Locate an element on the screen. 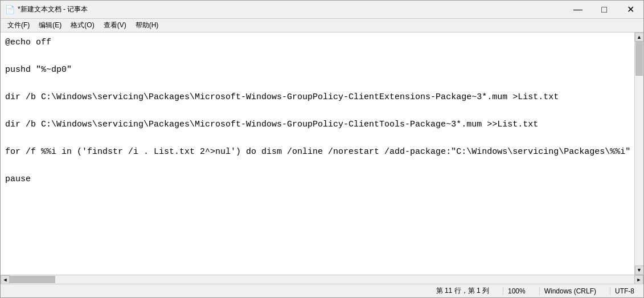 Image resolution: width=644 pixels, height=298 pixels. close-button: ✕ is located at coordinates (630, 10).